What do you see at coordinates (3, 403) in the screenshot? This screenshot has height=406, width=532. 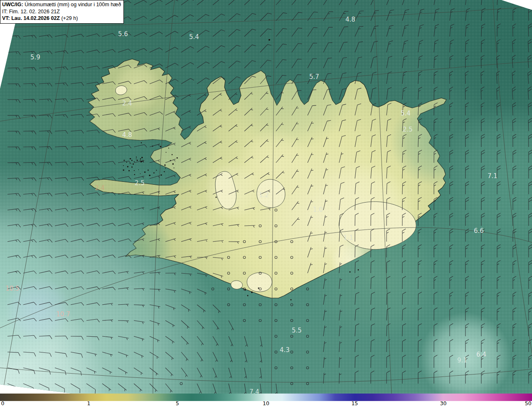 I see `colorbar-tick-label: 0` at bounding box center [3, 403].